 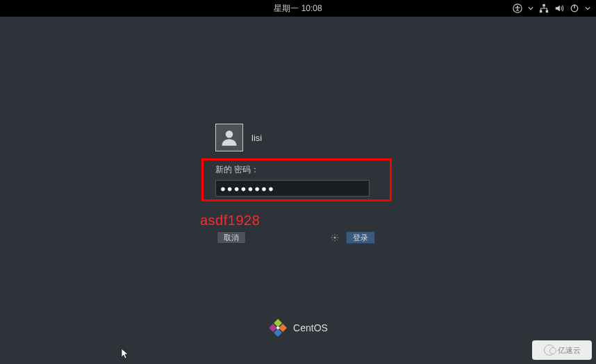 I want to click on power-icon, so click(x=574, y=8).